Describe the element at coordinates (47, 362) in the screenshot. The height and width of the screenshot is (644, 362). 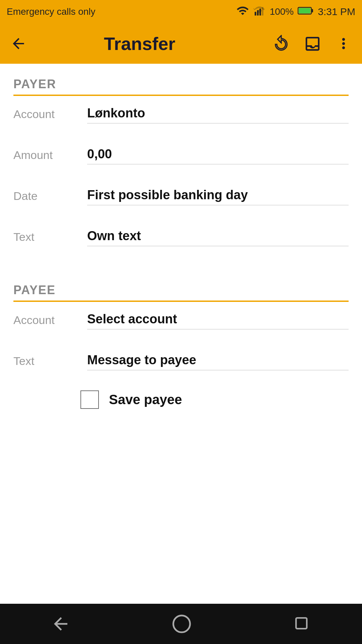
I see `payee-text-label: Text` at that location.